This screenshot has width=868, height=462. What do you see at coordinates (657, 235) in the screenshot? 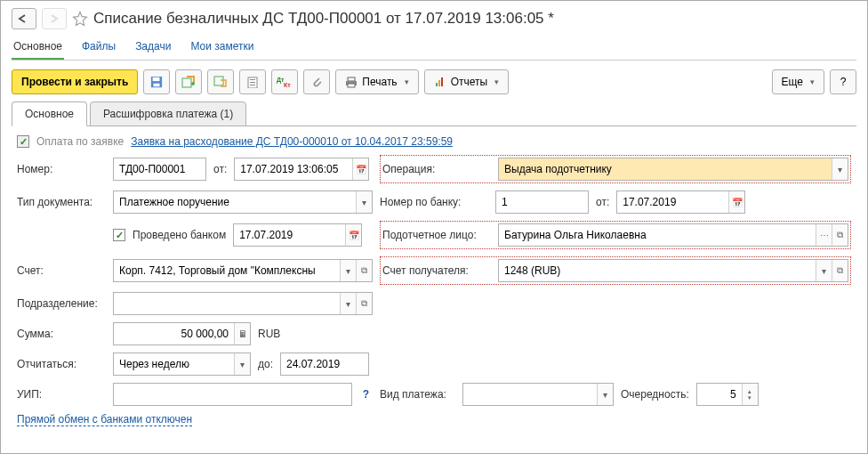
I see `payee-field` at bounding box center [657, 235].